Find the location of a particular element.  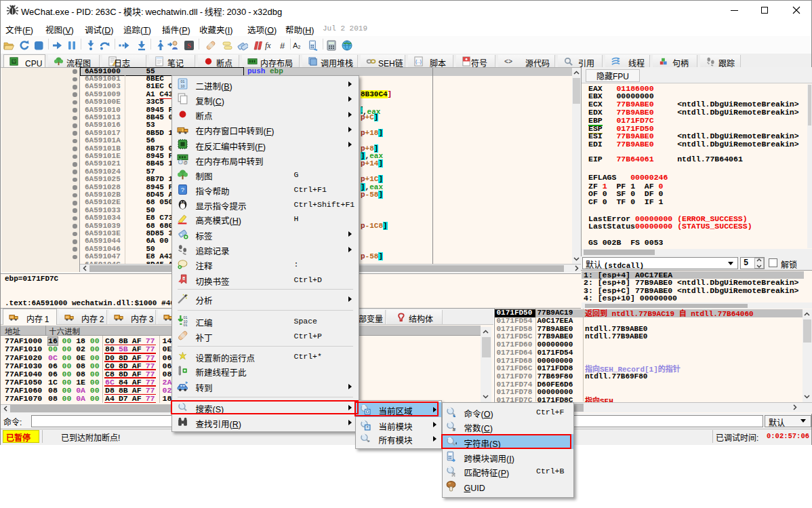

svg-text: fx is located at coordinates (268, 45).